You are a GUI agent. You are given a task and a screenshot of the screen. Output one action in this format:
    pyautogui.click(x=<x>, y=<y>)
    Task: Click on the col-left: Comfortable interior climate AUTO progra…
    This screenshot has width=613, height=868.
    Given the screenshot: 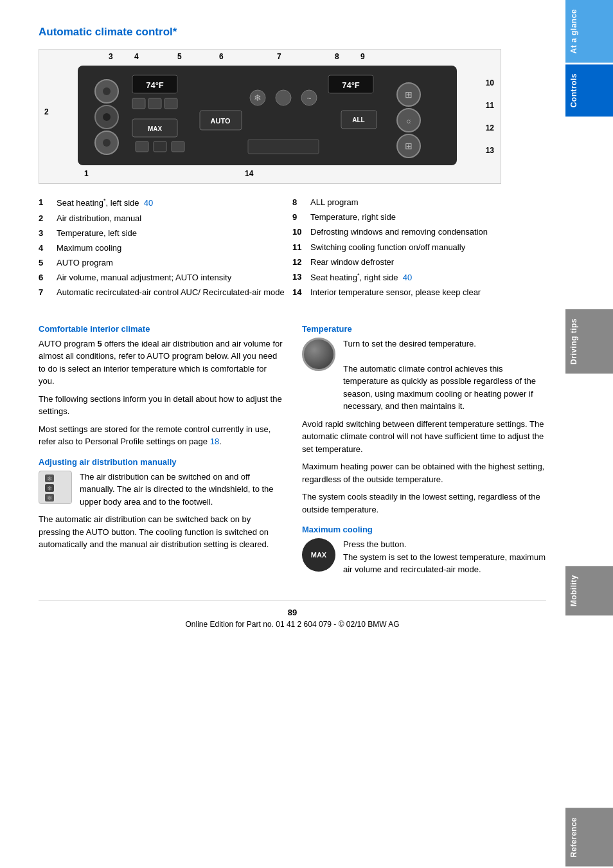 What is the action you would take?
    pyautogui.click(x=161, y=448)
    